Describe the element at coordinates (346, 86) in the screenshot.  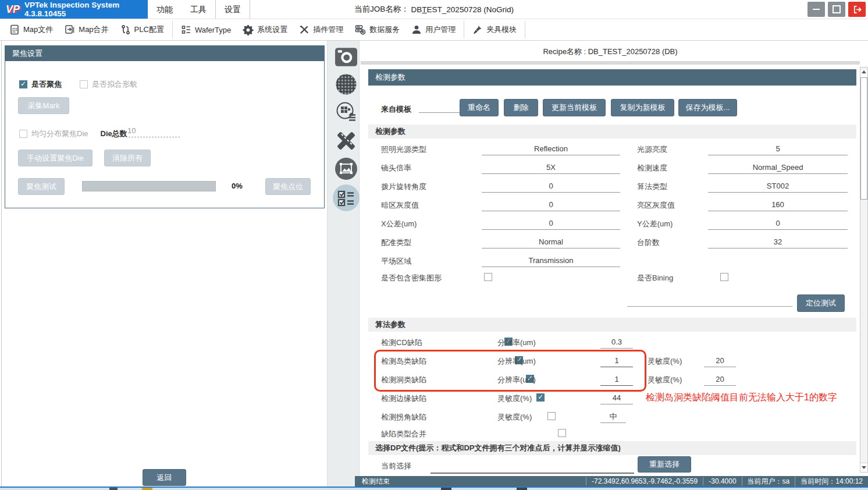
I see `wafer-tab` at that location.